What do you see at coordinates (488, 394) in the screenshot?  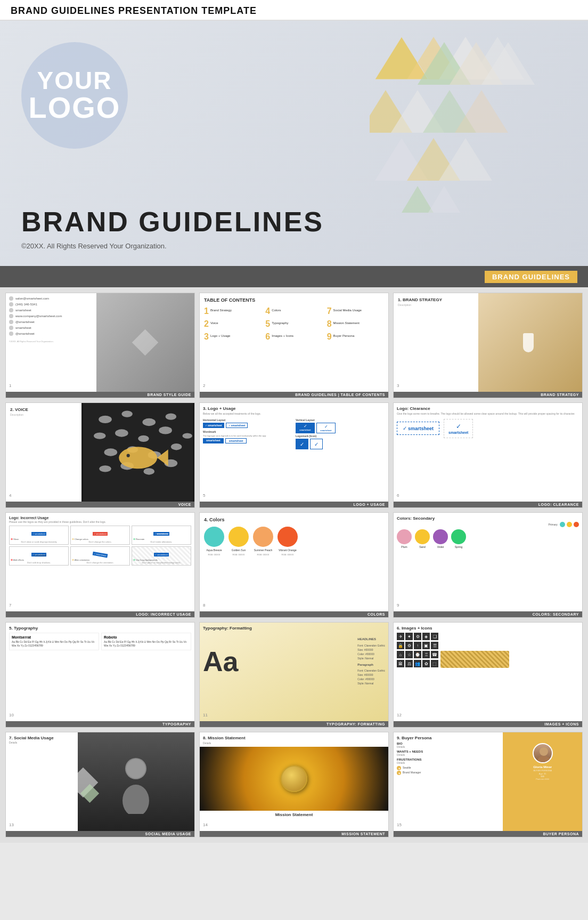 I see `slide-3-footer: BRAND STRATEGY` at bounding box center [488, 394].